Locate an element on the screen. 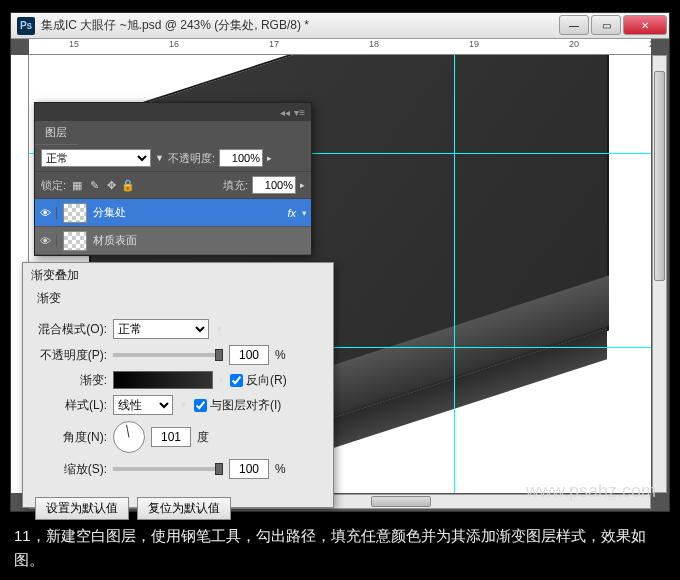 The width and height of the screenshot is (680, 580). ps-app-icon: Ps is located at coordinates (26, 26).